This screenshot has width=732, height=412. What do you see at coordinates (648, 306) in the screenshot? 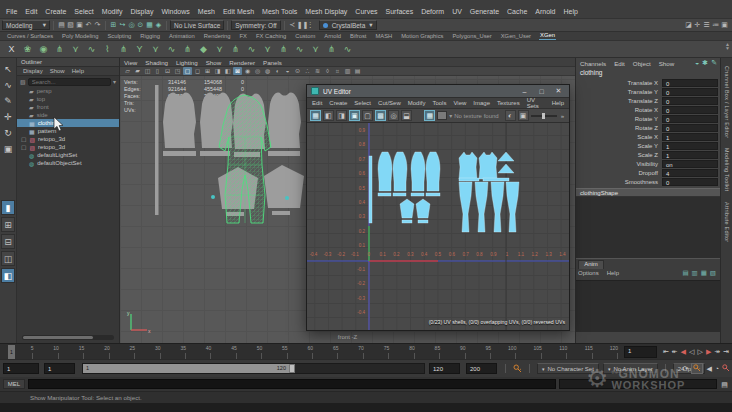
I see `layer-list` at bounding box center [648, 306].